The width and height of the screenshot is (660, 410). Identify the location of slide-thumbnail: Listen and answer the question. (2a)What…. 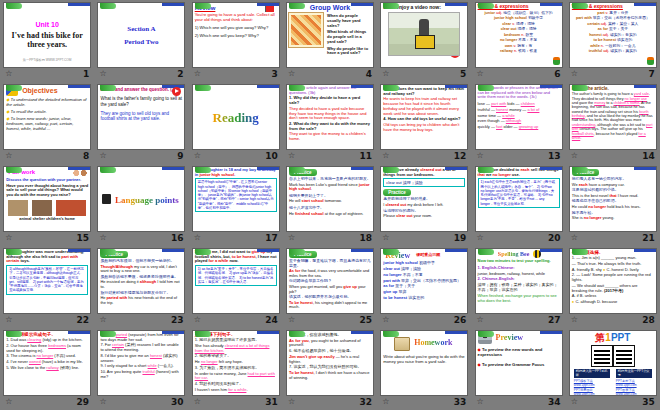
(141, 117).